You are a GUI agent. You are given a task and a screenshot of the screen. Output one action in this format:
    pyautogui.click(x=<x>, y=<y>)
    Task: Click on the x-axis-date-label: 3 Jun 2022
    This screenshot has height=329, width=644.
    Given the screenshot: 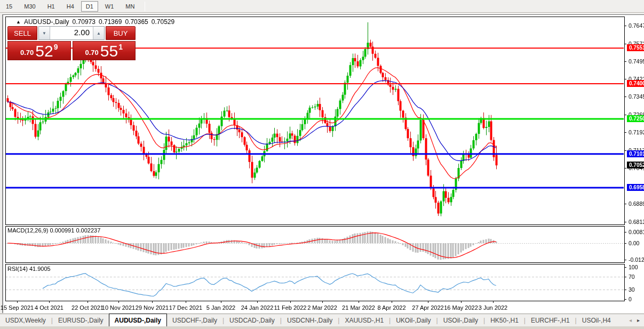 What is the action you would take?
    pyautogui.click(x=493, y=308)
    